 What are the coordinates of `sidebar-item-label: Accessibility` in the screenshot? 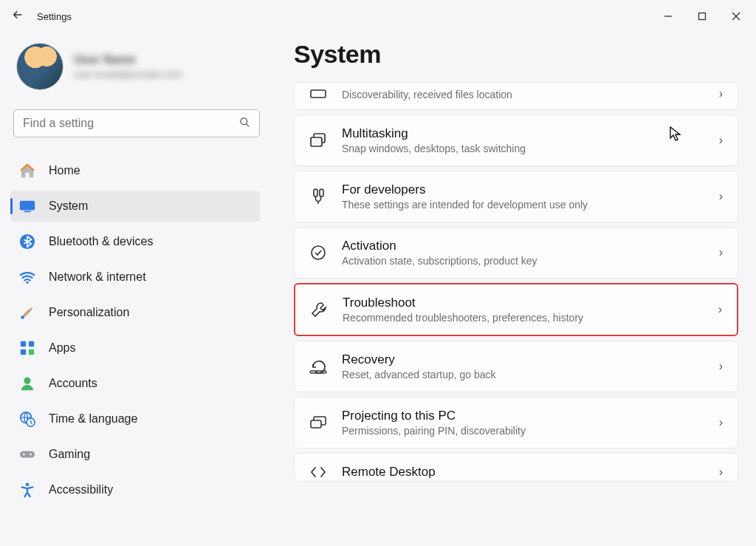 It's located at (81, 490).